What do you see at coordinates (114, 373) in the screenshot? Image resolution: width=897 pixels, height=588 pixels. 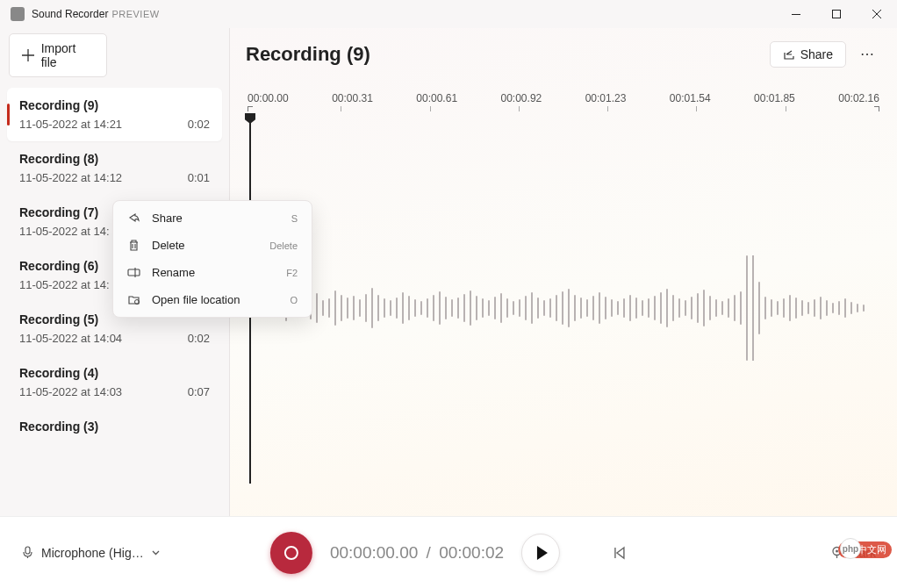 I see `recording-title: Recording (4)` at bounding box center [114, 373].